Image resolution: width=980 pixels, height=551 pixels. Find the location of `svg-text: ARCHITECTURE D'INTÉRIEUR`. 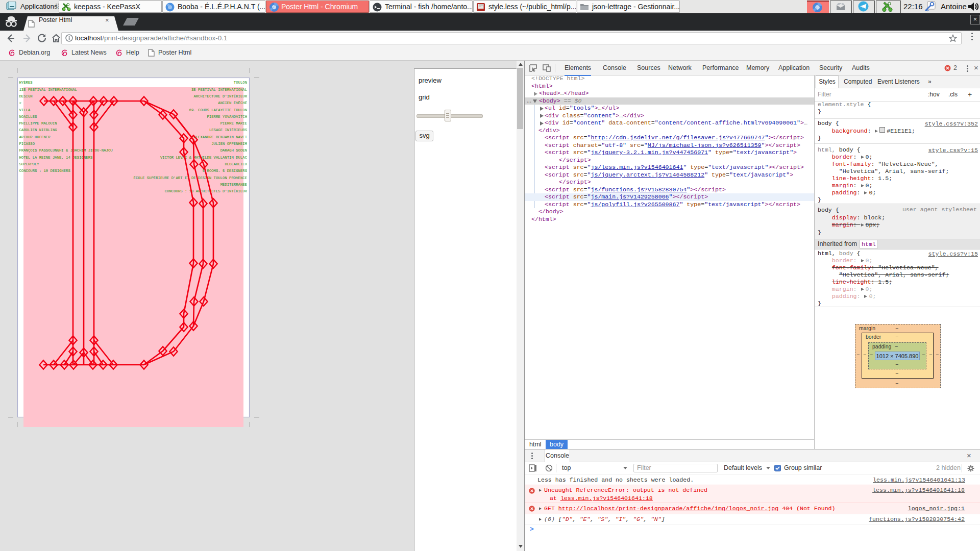

svg-text: ARCHITECTURE D'INTÉRIEUR is located at coordinates (220, 96).